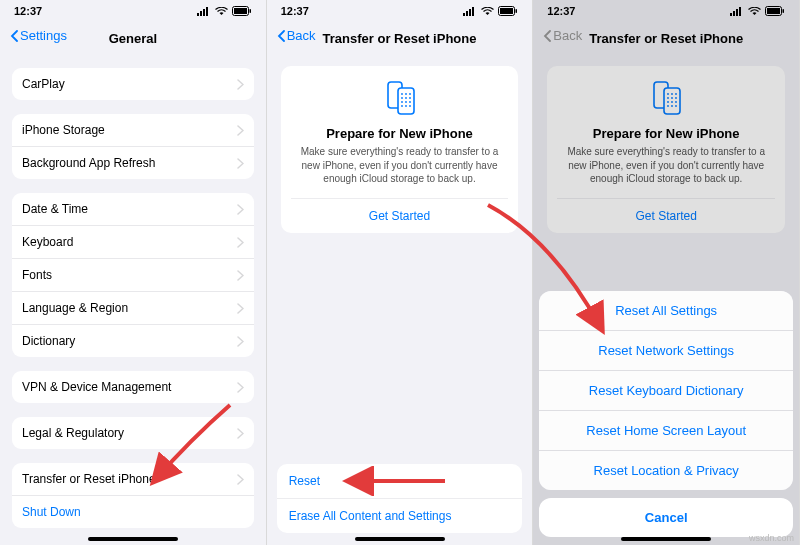 The image size is (800, 545). I want to click on row-transfer-reset: Transfer or Reset iPhone, so click(133, 480).